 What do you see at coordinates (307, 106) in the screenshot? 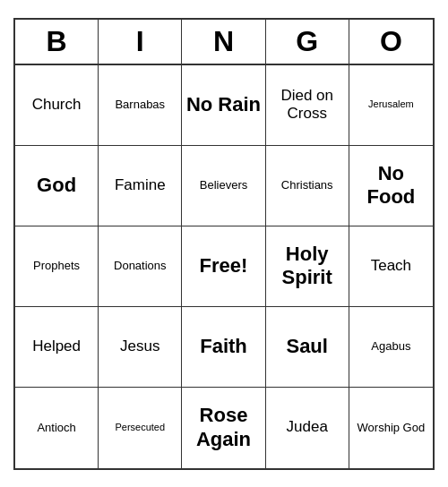
I see `cell-text: Died on Cross` at bounding box center [307, 106].